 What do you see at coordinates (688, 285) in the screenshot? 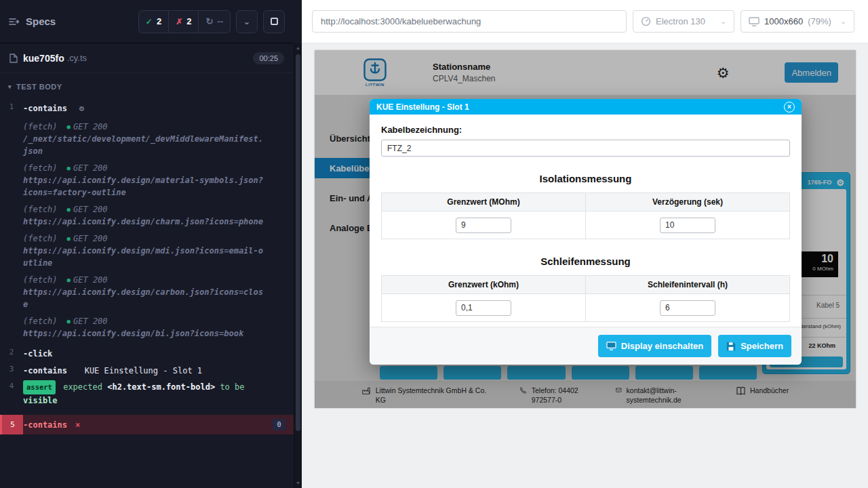
I see `column-header: Schleifenintervall (h)` at bounding box center [688, 285].